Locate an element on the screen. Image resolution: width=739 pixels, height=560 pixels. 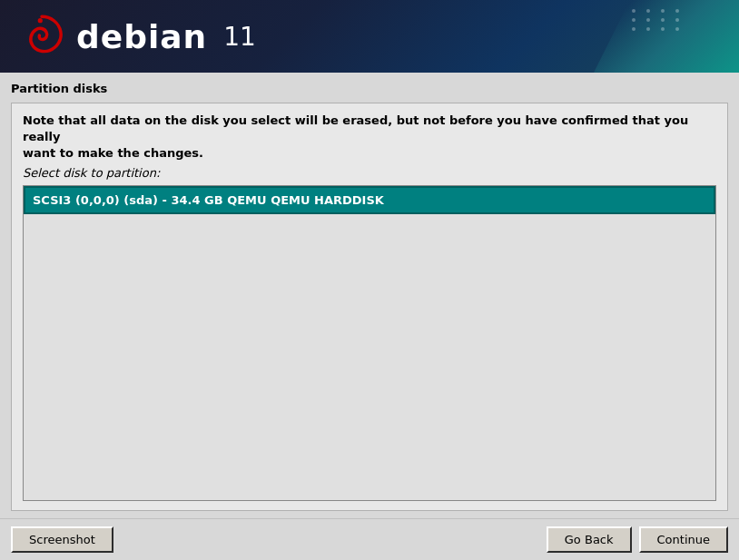
footer-right-buttons: Go Back Continue is located at coordinates (637, 539).